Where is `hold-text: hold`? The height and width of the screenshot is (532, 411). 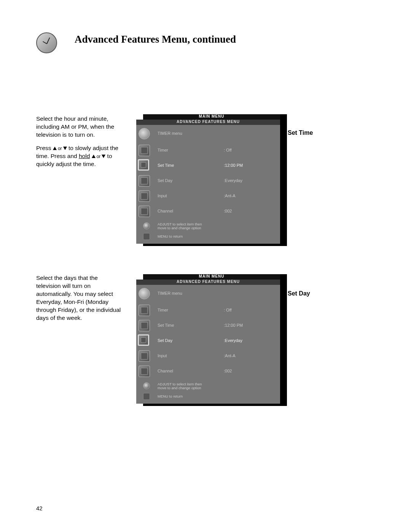
hold-text: hold is located at coordinates (84, 156).